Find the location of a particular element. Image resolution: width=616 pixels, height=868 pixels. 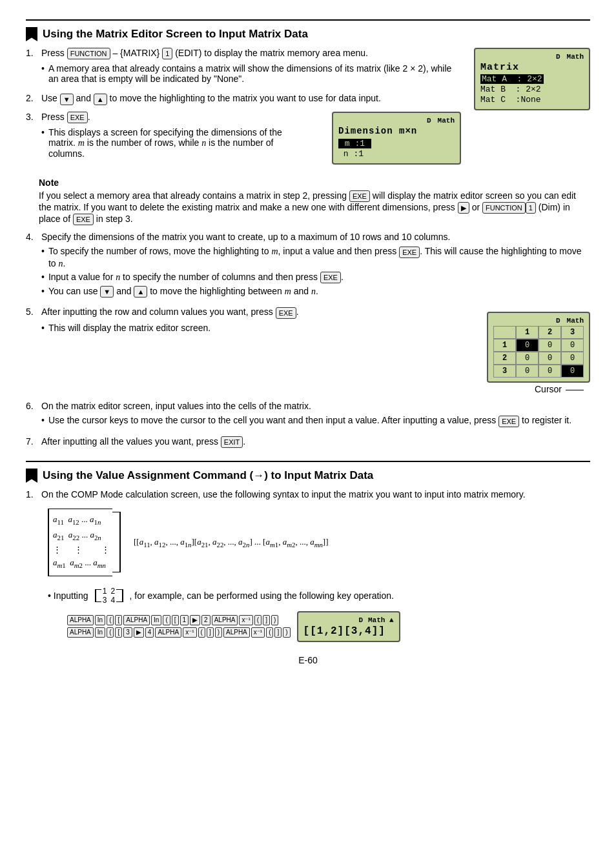

small-matrix: 1 2 3 4 is located at coordinates (109, 596).